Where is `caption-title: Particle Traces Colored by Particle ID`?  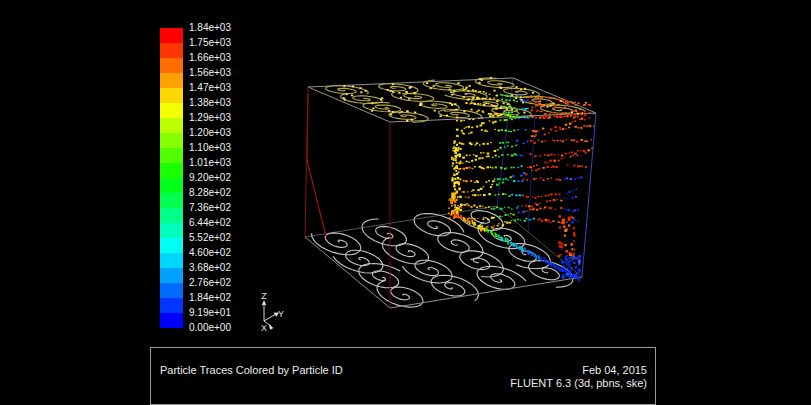
caption-title: Particle Traces Colored by Particle ID is located at coordinates (252, 370).